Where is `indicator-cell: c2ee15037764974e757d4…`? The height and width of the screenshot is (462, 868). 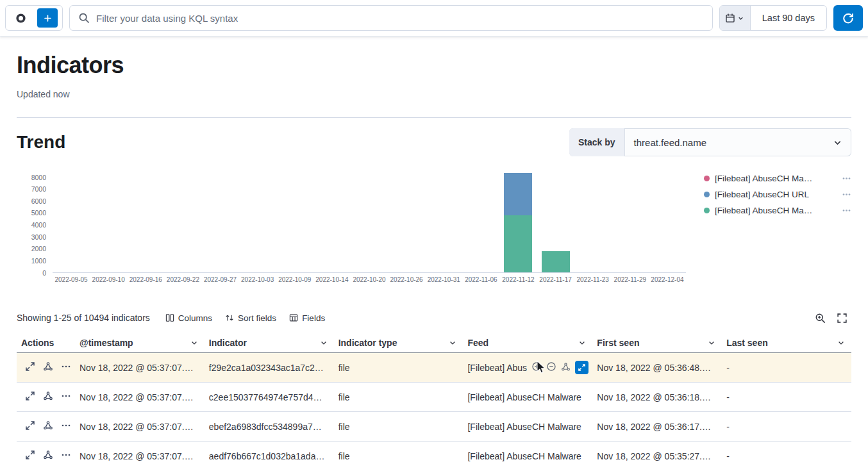
indicator-cell: c2ee15037764974e757d4… is located at coordinates (269, 397).